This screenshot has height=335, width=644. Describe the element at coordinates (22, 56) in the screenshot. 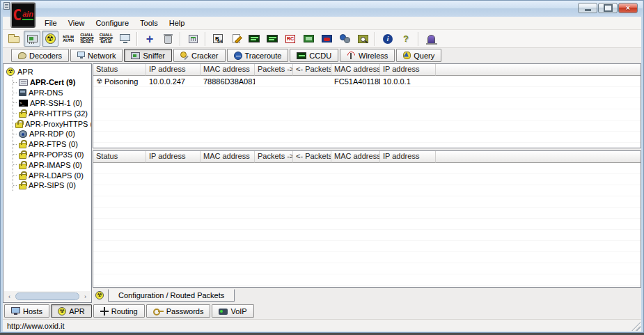

I see `decoders-icon` at that location.